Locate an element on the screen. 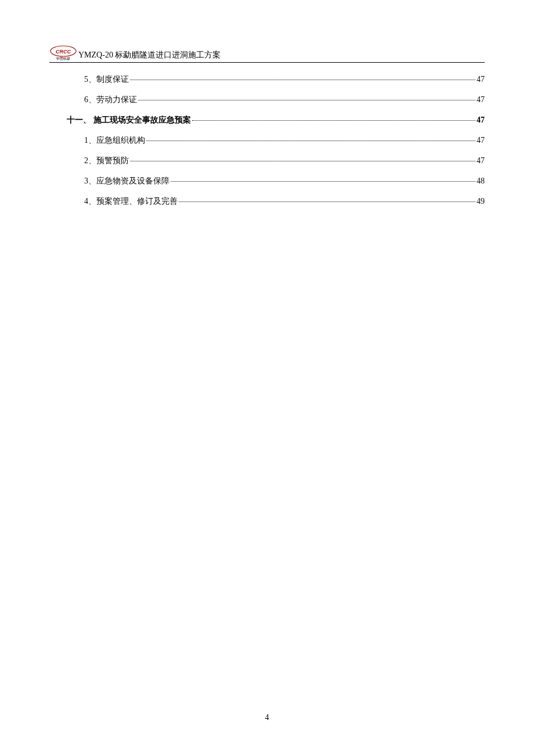 This screenshot has height=756, width=534. toc-item: 2、预警预防 47 is located at coordinates (267, 161).